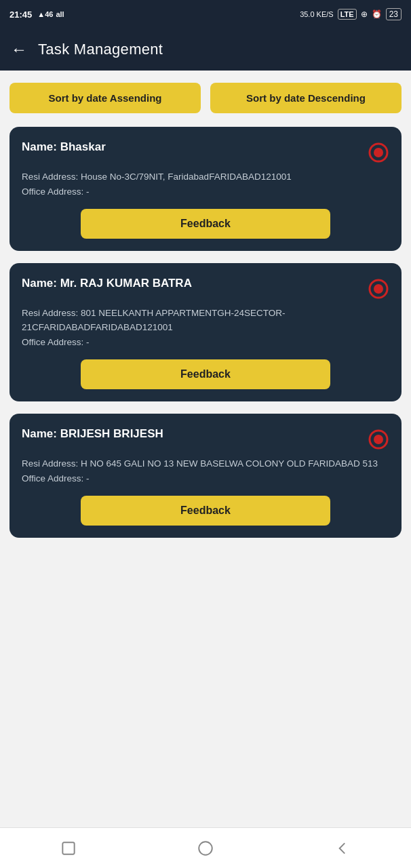 The height and width of the screenshot is (868, 411). I want to click on nav-recent-button, so click(68, 848).